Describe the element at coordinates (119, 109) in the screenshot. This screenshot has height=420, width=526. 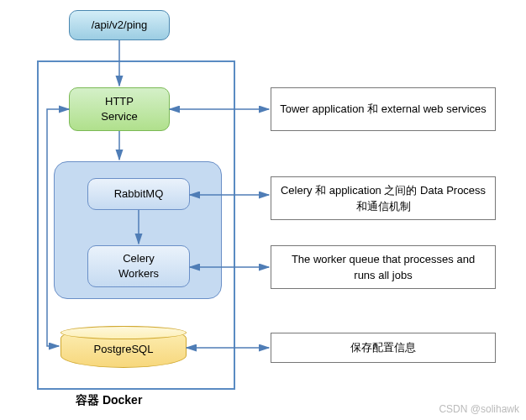
I see `http-service-label: HTTP Service` at that location.